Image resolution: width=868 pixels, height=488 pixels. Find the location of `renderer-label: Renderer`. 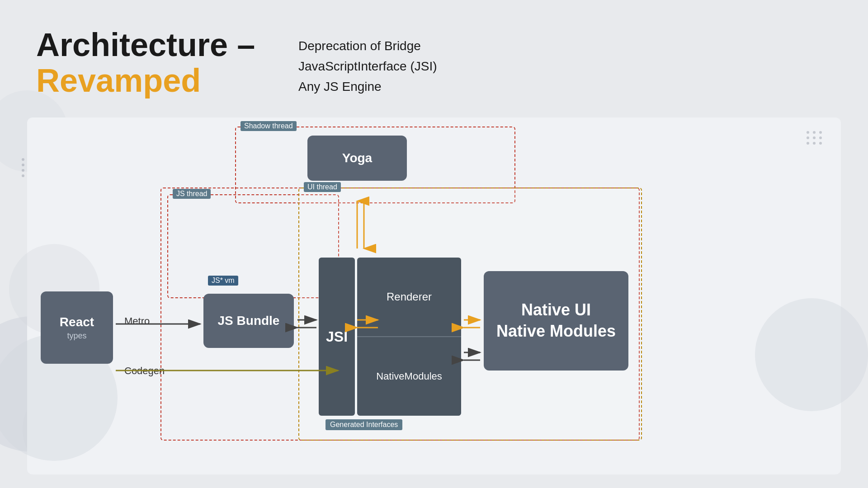

renderer-label: Renderer is located at coordinates (409, 297).